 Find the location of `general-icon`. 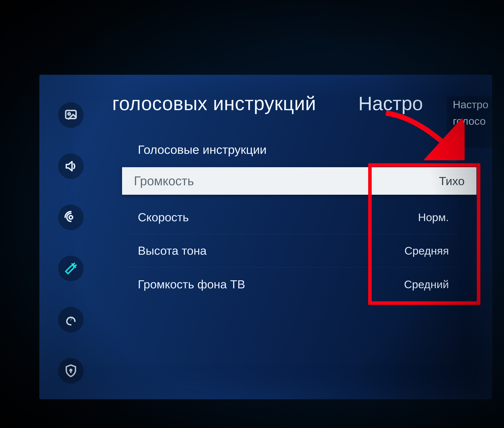

general-icon is located at coordinates (71, 268).